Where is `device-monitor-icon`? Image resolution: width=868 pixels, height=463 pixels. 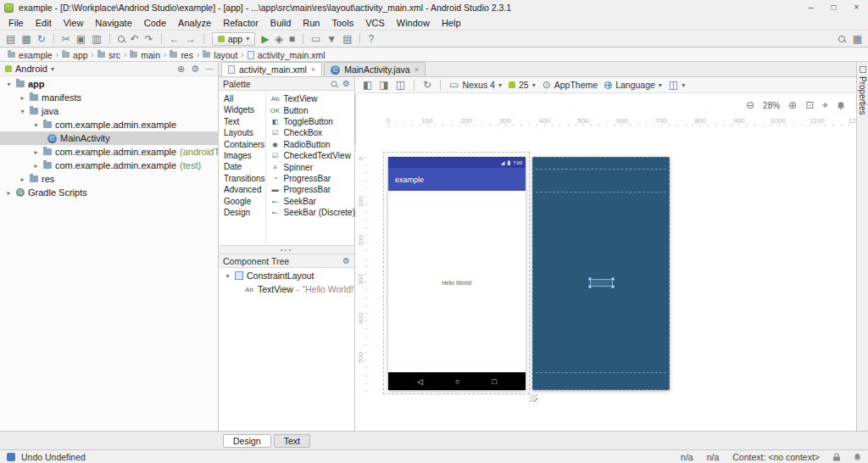 device-monitor-icon is located at coordinates (348, 39).